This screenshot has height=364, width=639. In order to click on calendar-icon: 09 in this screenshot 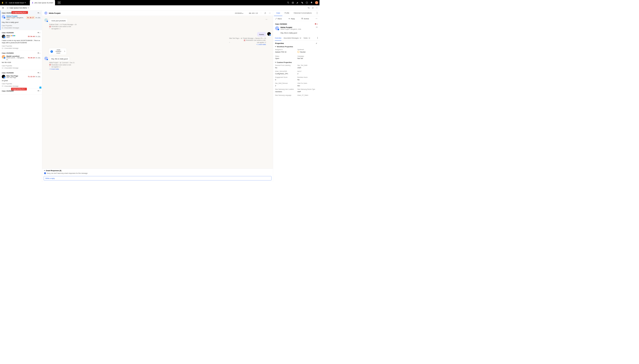, I will do `click(293, 2)`.